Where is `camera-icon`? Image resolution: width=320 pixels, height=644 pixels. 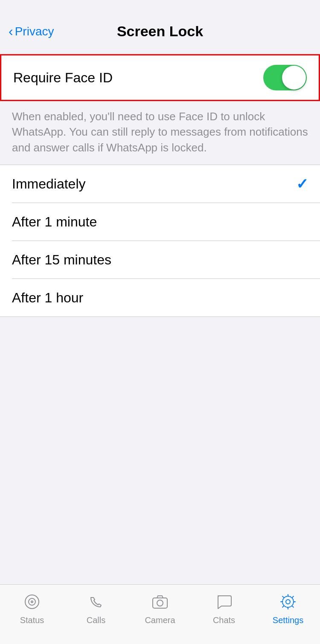 camera-icon is located at coordinates (160, 602).